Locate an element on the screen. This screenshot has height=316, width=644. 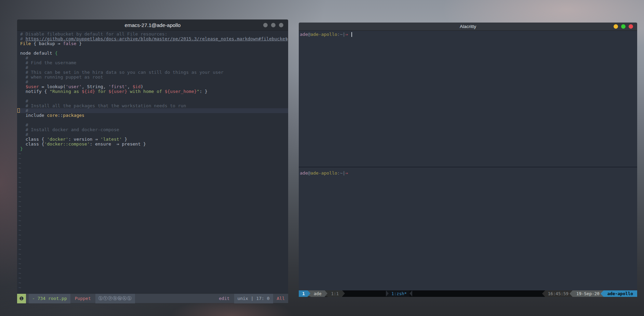
code-line: # when running puppet as root is located at coordinates (154, 77).